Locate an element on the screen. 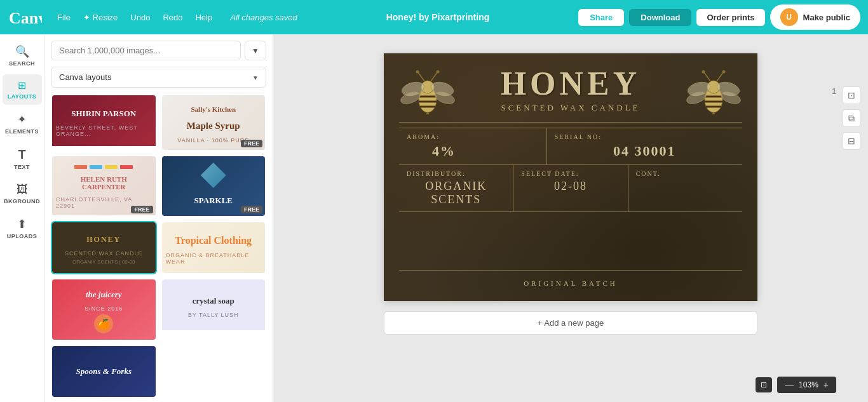  template-card-5: HONEY SCENTED WAX CANDLE ORGANIK SCENTS … is located at coordinates (104, 248).